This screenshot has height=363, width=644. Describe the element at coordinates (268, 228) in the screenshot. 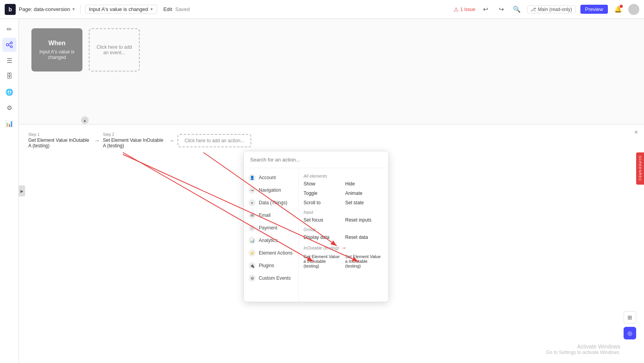

I see `category-payment-label: Payment` at that location.